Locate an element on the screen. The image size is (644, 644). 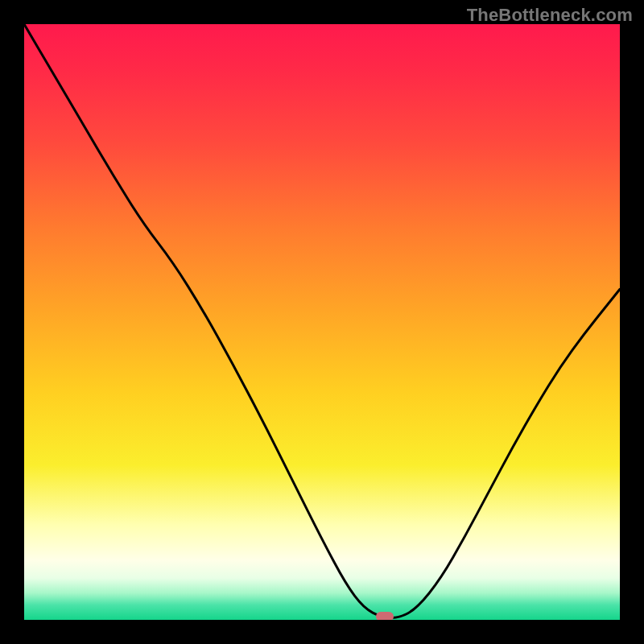
watermark-text: TheBottleneck.com is located at coordinates (550, 15).